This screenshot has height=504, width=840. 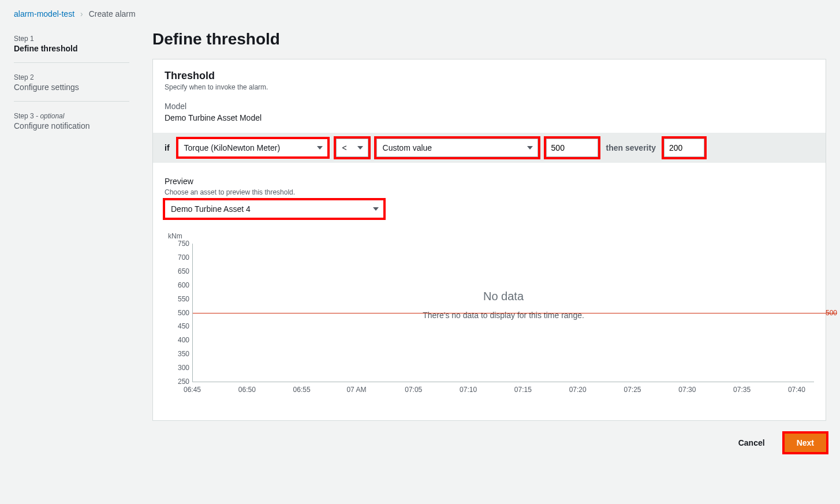 What do you see at coordinates (490, 118) in the screenshot?
I see `model-value: Demo Turbine Asset Model` at bounding box center [490, 118].